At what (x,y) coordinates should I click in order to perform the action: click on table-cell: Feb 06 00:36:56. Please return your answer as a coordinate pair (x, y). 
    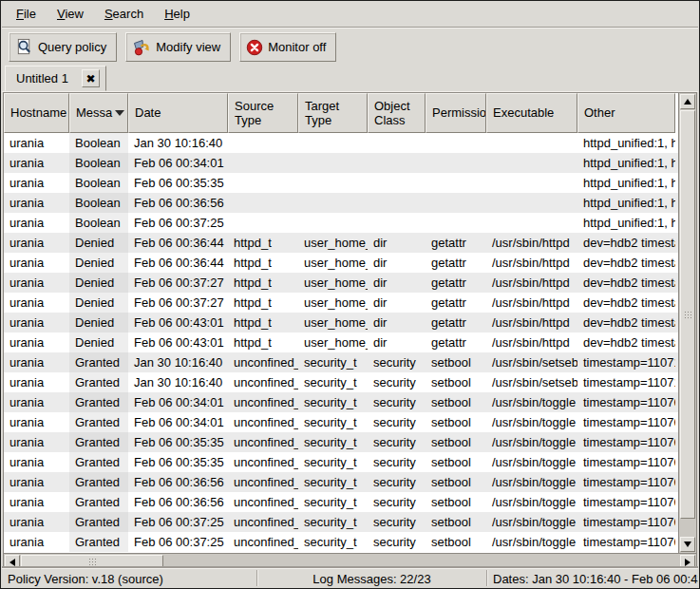
    Looking at the image, I should click on (179, 203).